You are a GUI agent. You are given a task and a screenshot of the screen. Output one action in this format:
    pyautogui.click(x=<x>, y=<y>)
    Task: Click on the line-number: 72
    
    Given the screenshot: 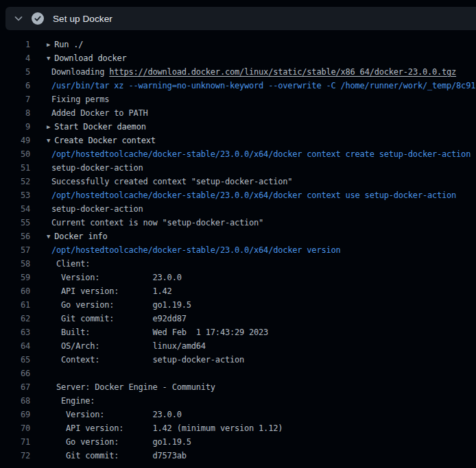 What is the action you would take?
    pyautogui.click(x=15, y=456)
    